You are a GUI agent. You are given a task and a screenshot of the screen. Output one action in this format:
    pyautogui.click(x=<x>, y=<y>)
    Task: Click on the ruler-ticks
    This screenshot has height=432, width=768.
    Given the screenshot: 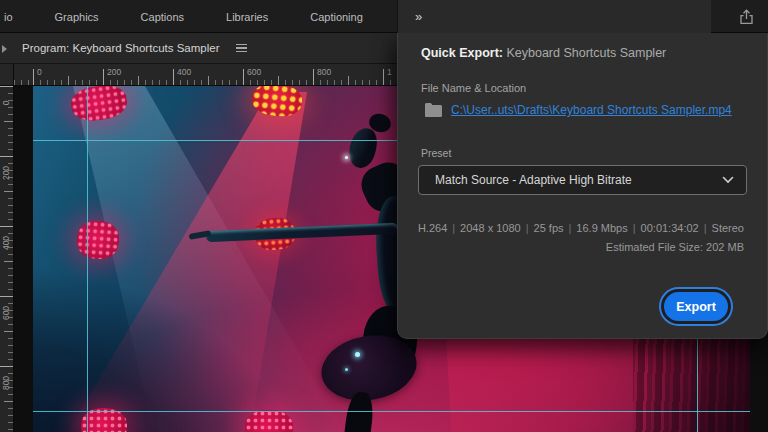 What is the action you would take?
    pyautogui.click(x=206, y=74)
    